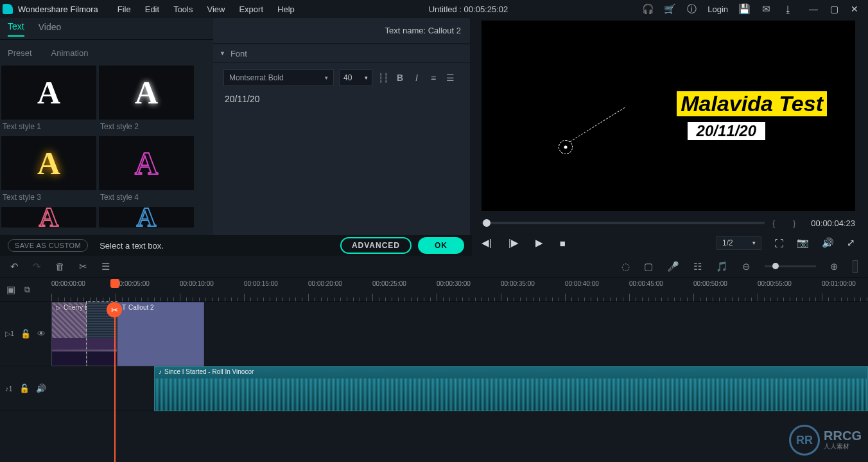 The width and height of the screenshot is (868, 462). I want to click on align-justify-icon: ☰, so click(450, 78).